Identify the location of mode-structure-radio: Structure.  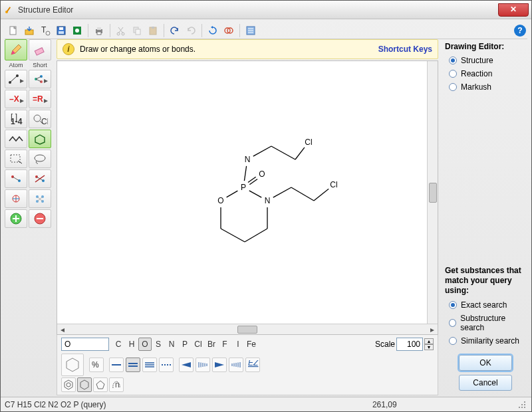
(487, 60).